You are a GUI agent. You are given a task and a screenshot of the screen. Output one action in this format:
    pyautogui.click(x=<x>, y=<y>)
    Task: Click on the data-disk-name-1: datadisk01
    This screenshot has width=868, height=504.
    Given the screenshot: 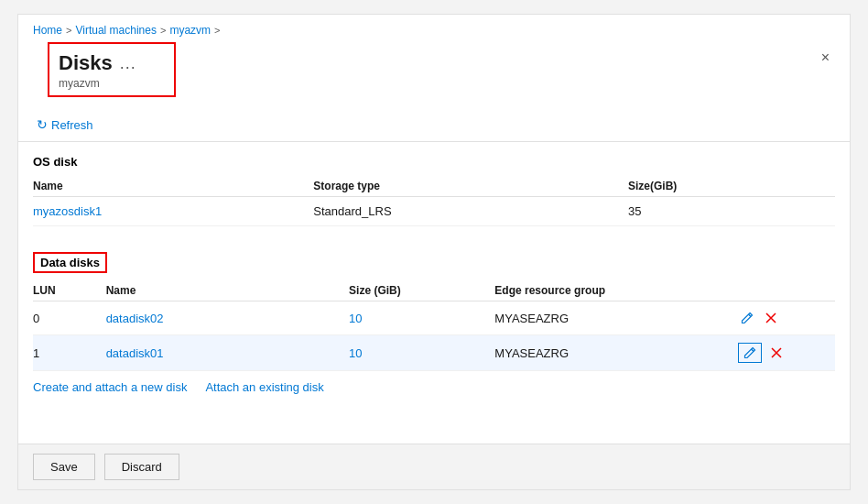 What is the action you would take?
    pyautogui.click(x=227, y=354)
    